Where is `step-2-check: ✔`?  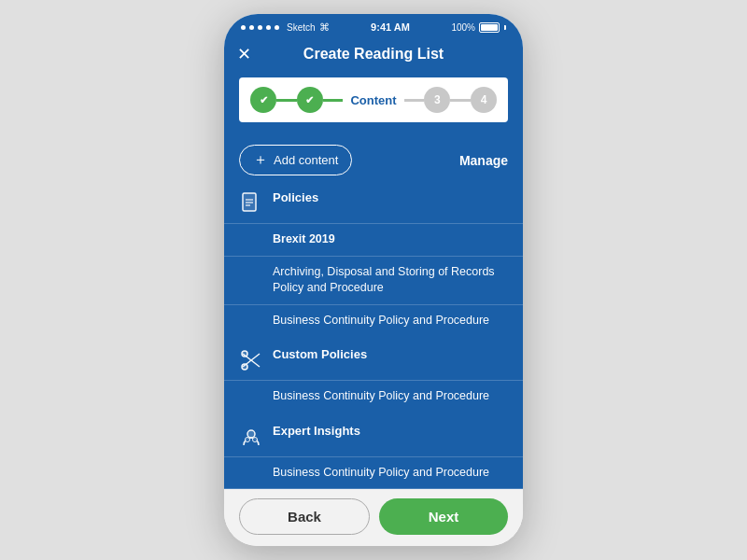
step-2-check: ✔ is located at coordinates (310, 101).